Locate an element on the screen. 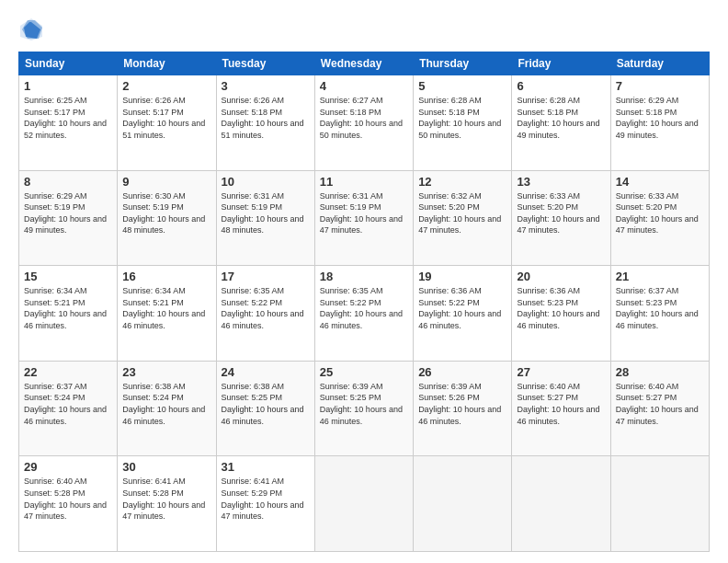 The height and width of the screenshot is (563, 728). day-number: 9 is located at coordinates (166, 182).